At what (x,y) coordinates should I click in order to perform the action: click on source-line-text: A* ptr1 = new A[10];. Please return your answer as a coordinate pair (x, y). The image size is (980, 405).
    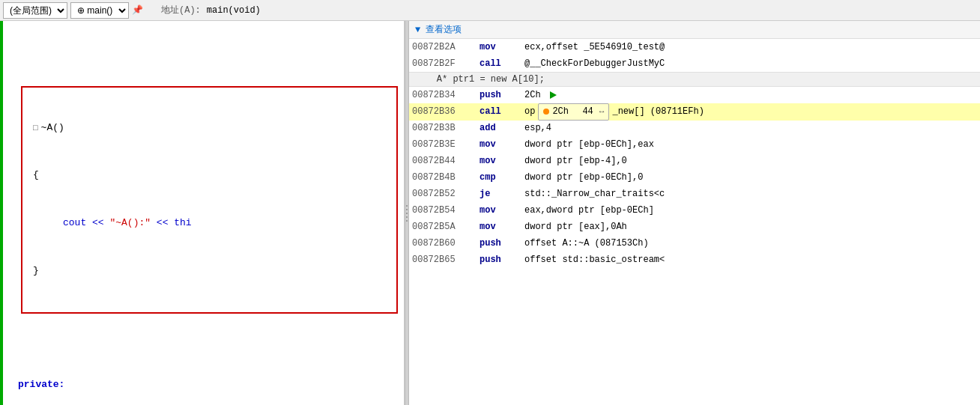
    Looking at the image, I should click on (480, 79).